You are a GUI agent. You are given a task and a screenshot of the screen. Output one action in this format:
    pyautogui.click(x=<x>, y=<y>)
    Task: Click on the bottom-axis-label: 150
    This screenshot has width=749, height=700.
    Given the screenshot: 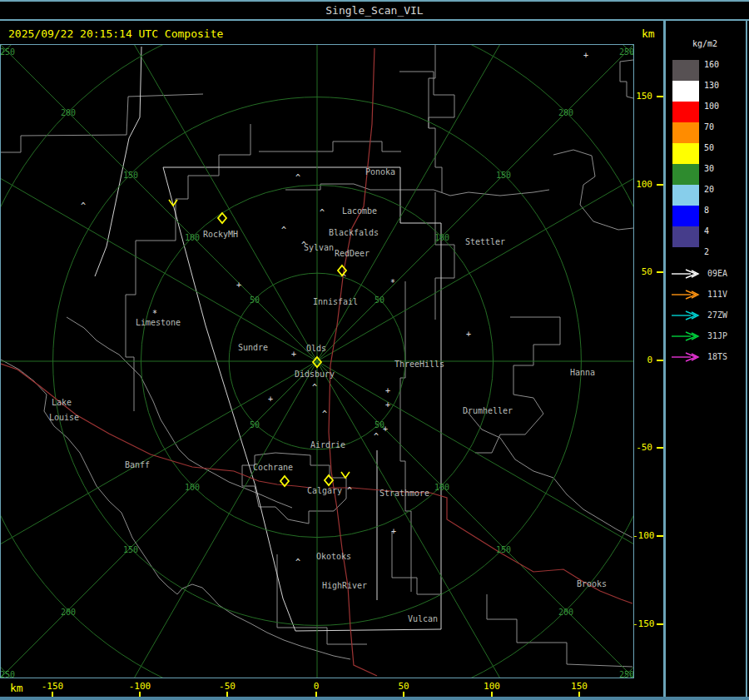 What is the action you would take?
    pyautogui.click(x=579, y=687)
    